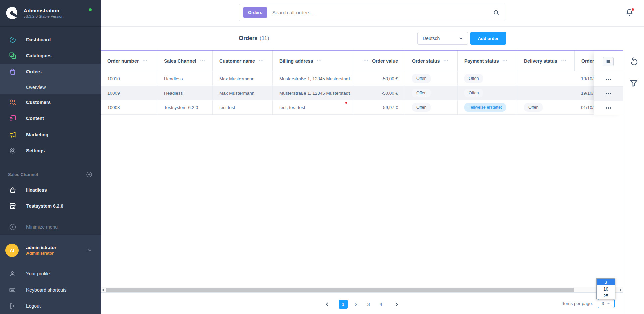 This screenshot has width=644, height=314. What do you see at coordinates (184, 61) in the screenshot?
I see `column-header-sales-channel: Sales Channel` at bounding box center [184, 61].